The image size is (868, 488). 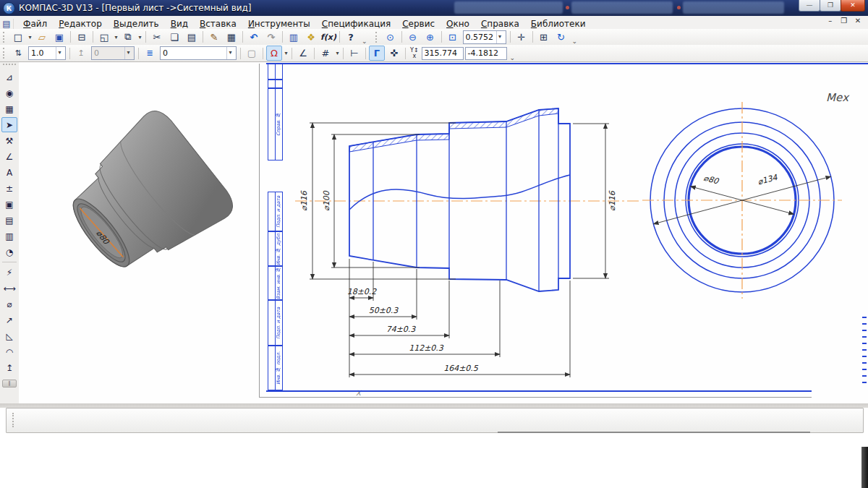 What do you see at coordinates (9, 288) in the screenshot?
I see `linear-dimension-button: ⟷` at bounding box center [9, 288].